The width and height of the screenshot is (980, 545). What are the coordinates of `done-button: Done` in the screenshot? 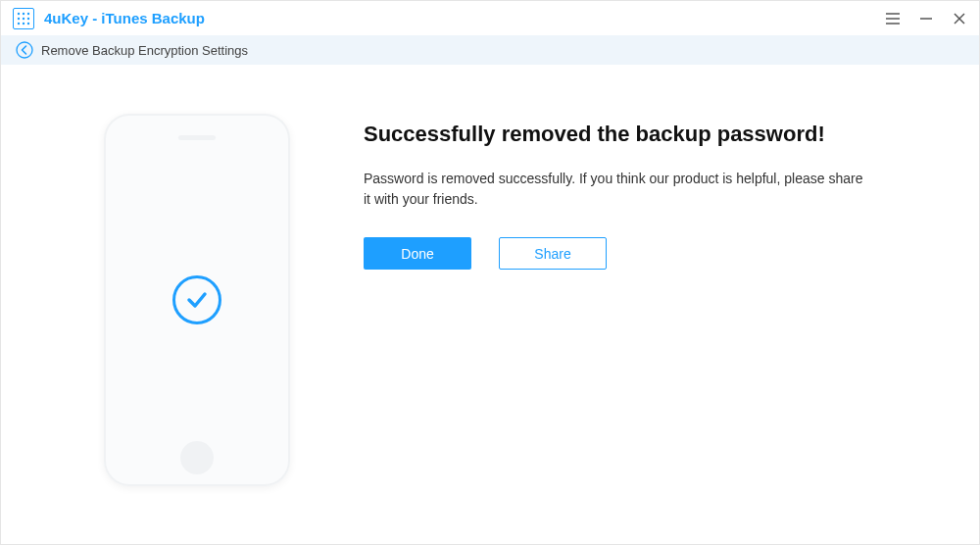 It's located at (417, 253).